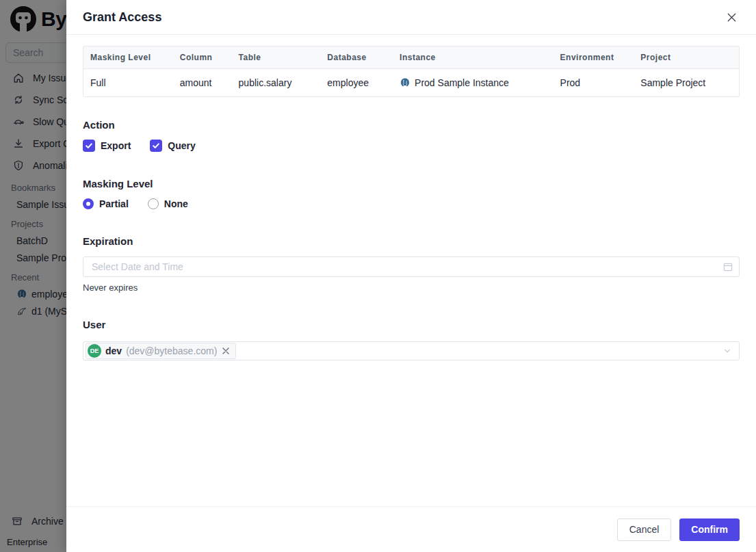  What do you see at coordinates (473, 57) in the screenshot?
I see `col-header: Instance` at bounding box center [473, 57].